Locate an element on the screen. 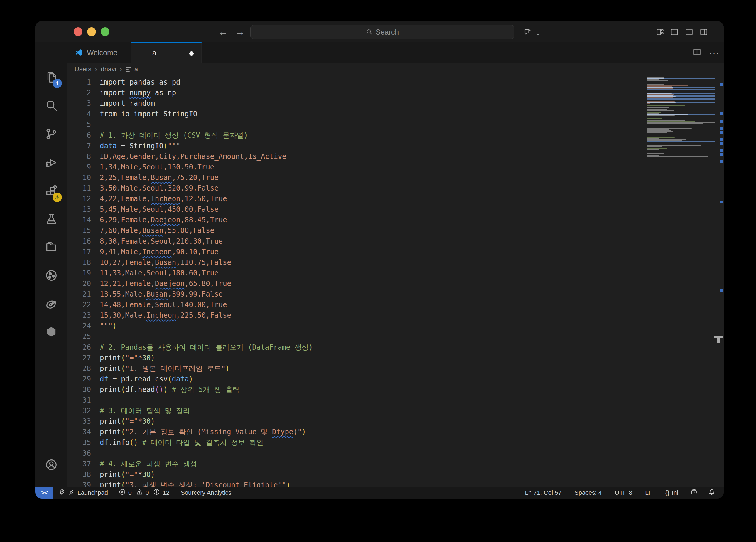 The image size is (756, 542). line-number: 11 is located at coordinates (79, 188).